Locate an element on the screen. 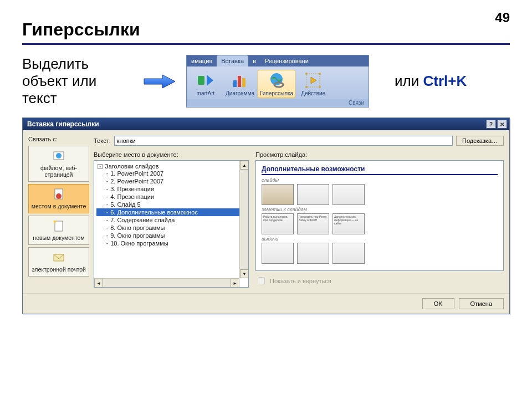 Image resolution: width=532 pixels, height=399 pixels. ribbon-button-chart: Диаграмма is located at coordinates (240, 84).